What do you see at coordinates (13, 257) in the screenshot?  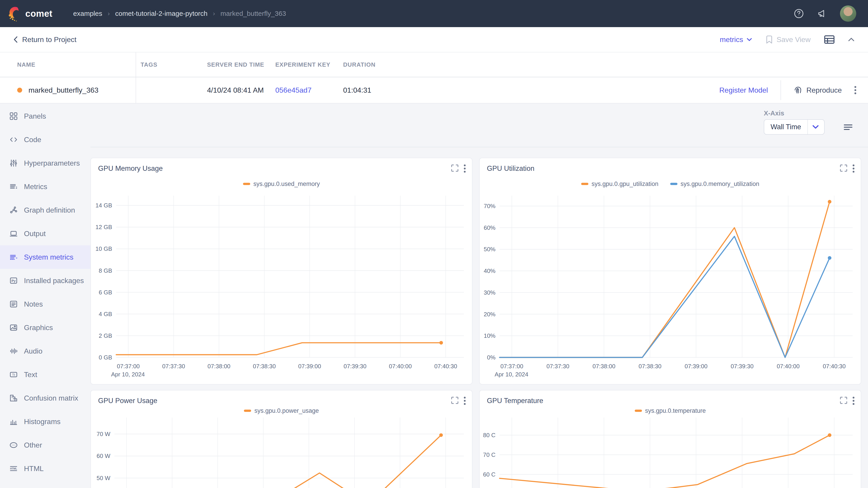 I see `system-metrics-icon` at bounding box center [13, 257].